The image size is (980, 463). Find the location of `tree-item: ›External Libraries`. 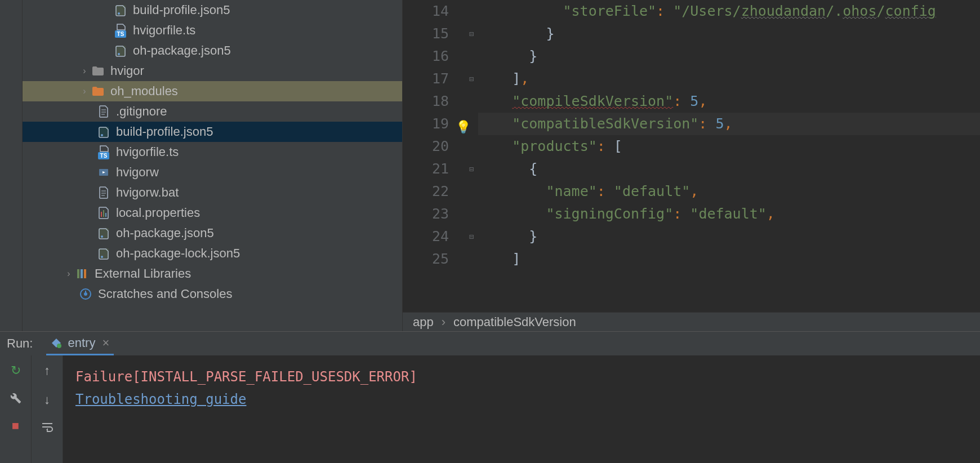

tree-item: ›External Libraries is located at coordinates (212, 274).